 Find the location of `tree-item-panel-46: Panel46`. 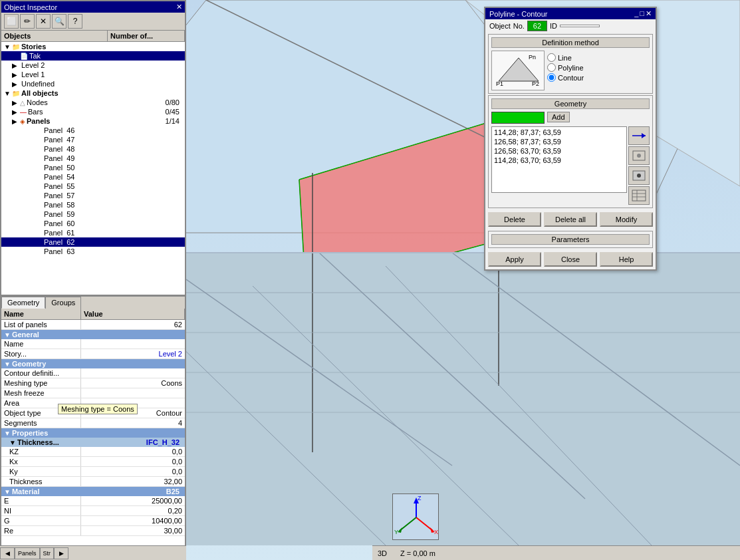

tree-item-panel-46: Panel46 is located at coordinates (93, 130).